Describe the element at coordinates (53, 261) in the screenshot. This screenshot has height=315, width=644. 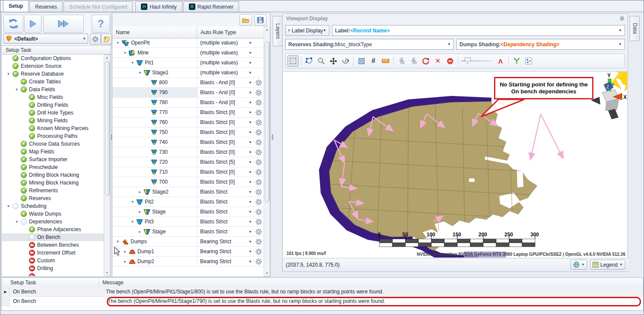
I see `setup-task-item-custom: Custom` at that location.